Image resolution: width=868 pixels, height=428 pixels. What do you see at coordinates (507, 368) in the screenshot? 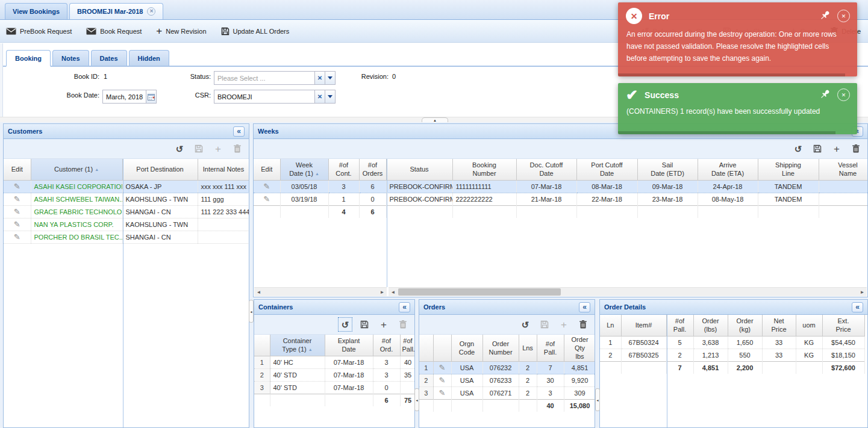
I see `table-row: 1✎USA076232274,851` at bounding box center [507, 368].